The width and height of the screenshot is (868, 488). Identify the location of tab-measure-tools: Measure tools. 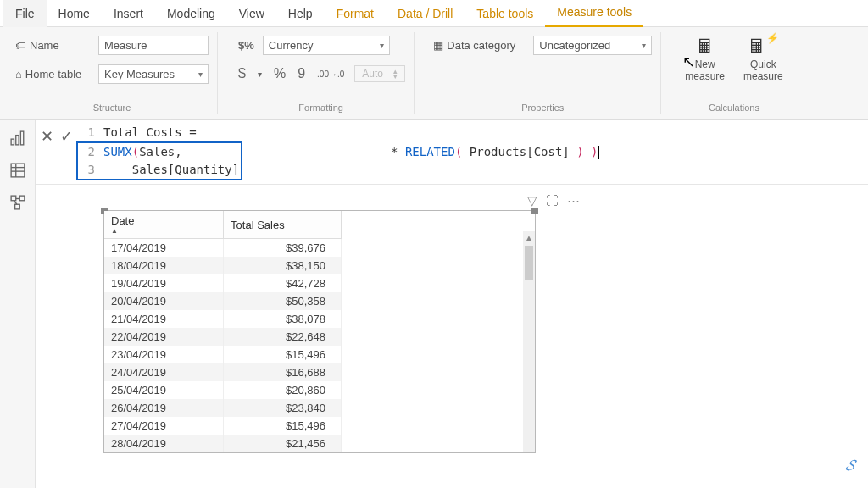
(594, 14).